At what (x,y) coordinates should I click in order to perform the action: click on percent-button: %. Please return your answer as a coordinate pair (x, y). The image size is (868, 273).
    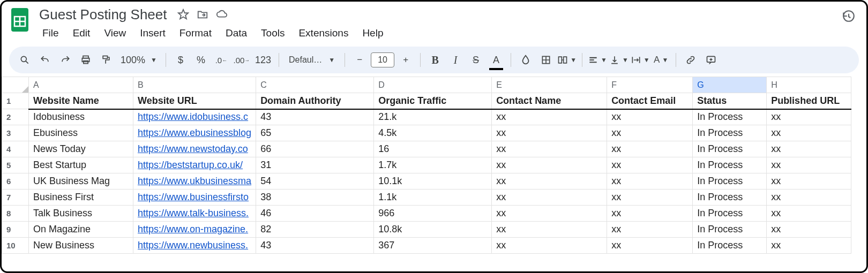
    Looking at the image, I should click on (201, 60).